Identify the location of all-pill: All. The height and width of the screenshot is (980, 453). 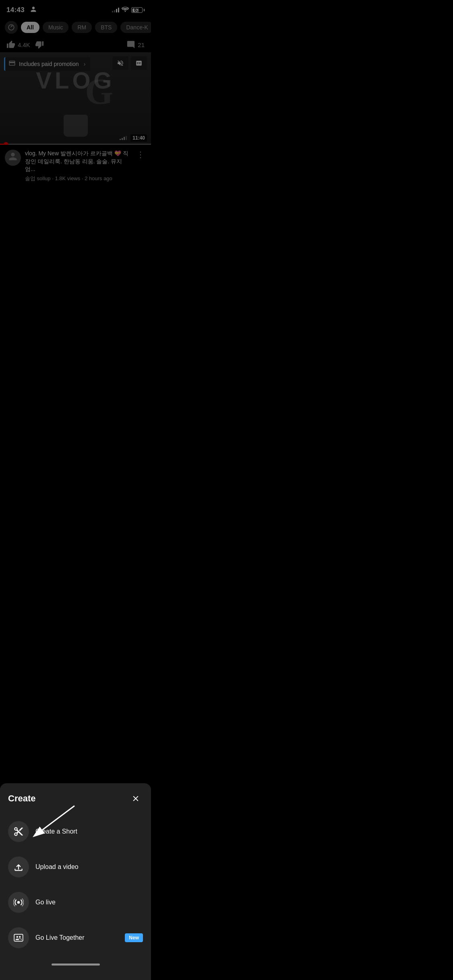
(30, 27).